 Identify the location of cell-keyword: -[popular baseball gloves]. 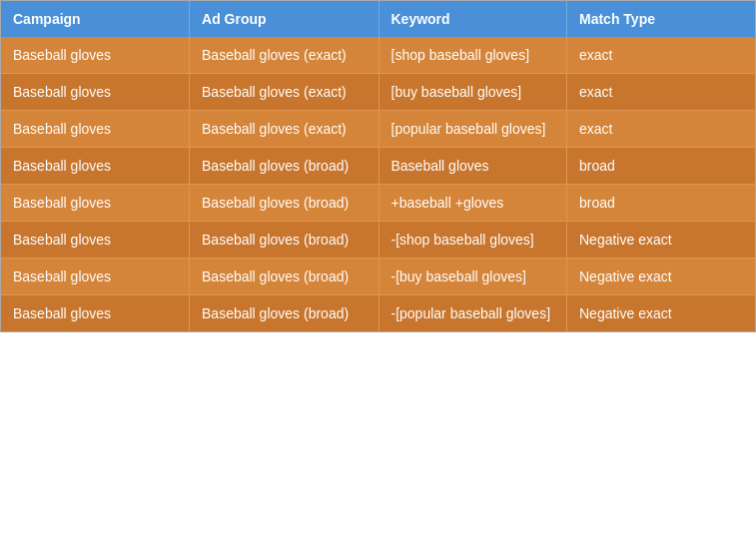
(473, 313).